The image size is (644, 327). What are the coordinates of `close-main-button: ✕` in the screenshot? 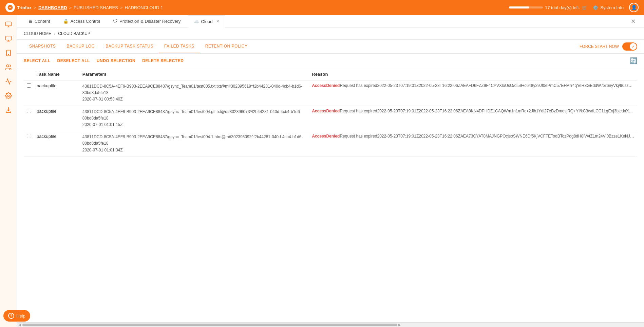 It's located at (633, 21).